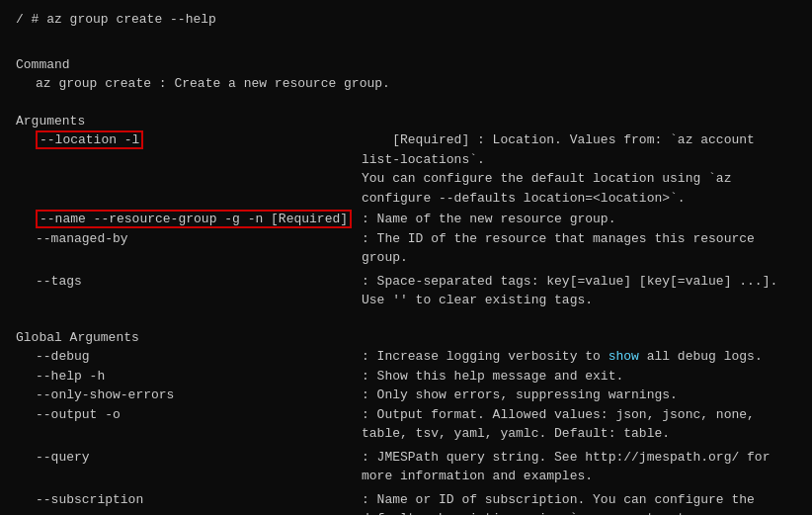 This screenshot has width=812, height=515. I want to click on global-debug-right: : Increase logging verbosity to show all…, so click(562, 357).